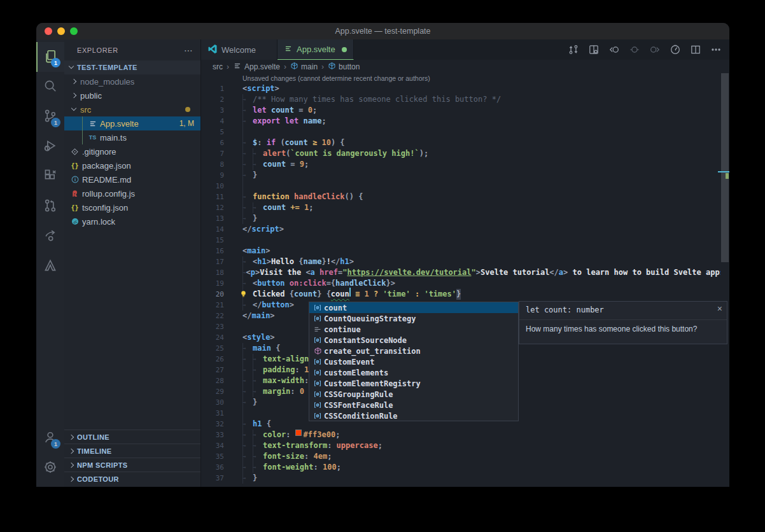 The height and width of the screenshot is (532, 765). Describe the element at coordinates (461, 121) in the screenshot. I see `code-line-4: 4→export let name;` at that location.